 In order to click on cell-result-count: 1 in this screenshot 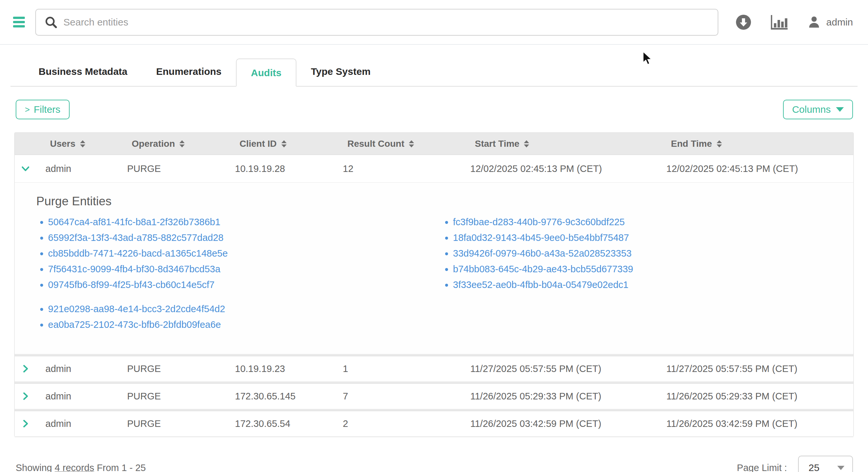, I will do `click(397, 369)`.